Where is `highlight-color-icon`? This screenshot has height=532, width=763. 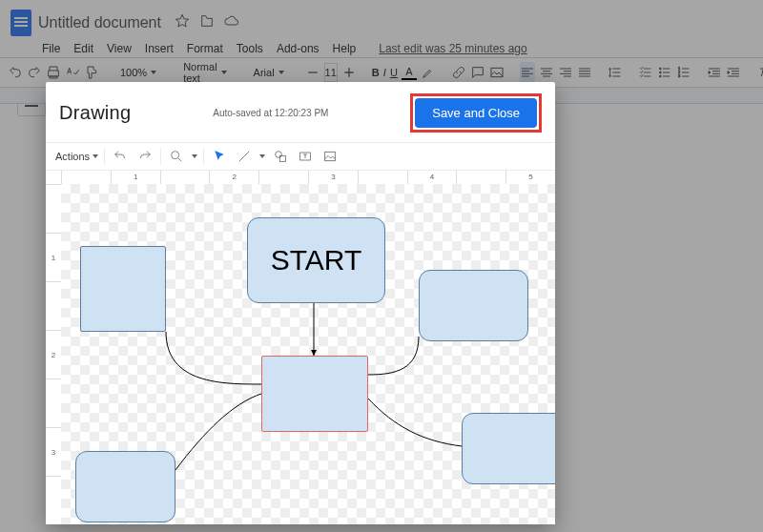
highlight-color-icon is located at coordinates (428, 72).